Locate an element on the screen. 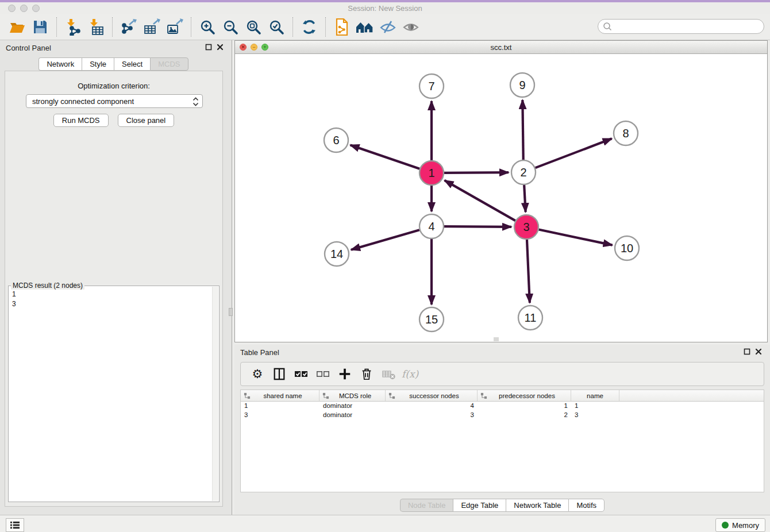 The height and width of the screenshot is (532, 770). table-cell: 4 is located at coordinates (432, 406).